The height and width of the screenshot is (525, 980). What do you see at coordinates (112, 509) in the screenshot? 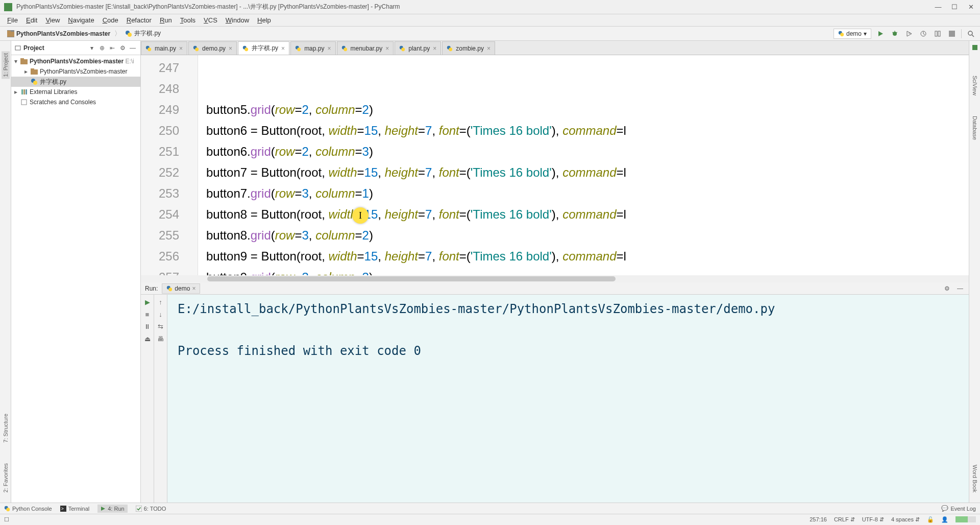
I see `bottom-tool-run: 4: Run` at bounding box center [112, 509].